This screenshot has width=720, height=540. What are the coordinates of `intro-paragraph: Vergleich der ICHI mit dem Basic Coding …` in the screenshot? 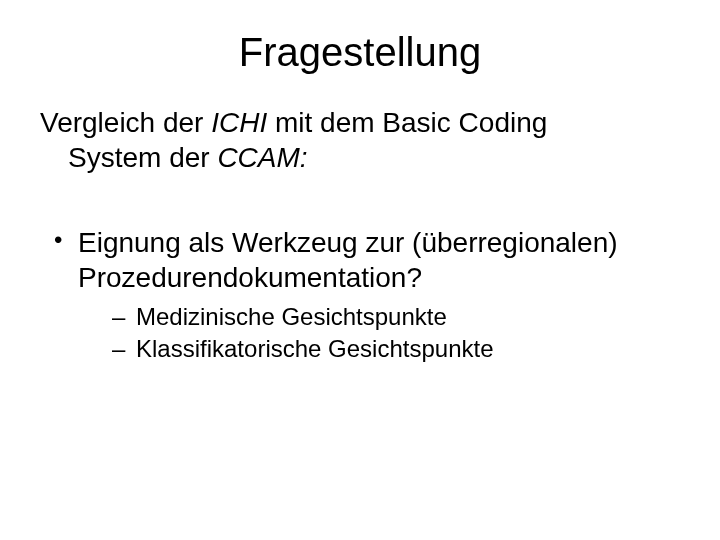 It's located at (360, 140).